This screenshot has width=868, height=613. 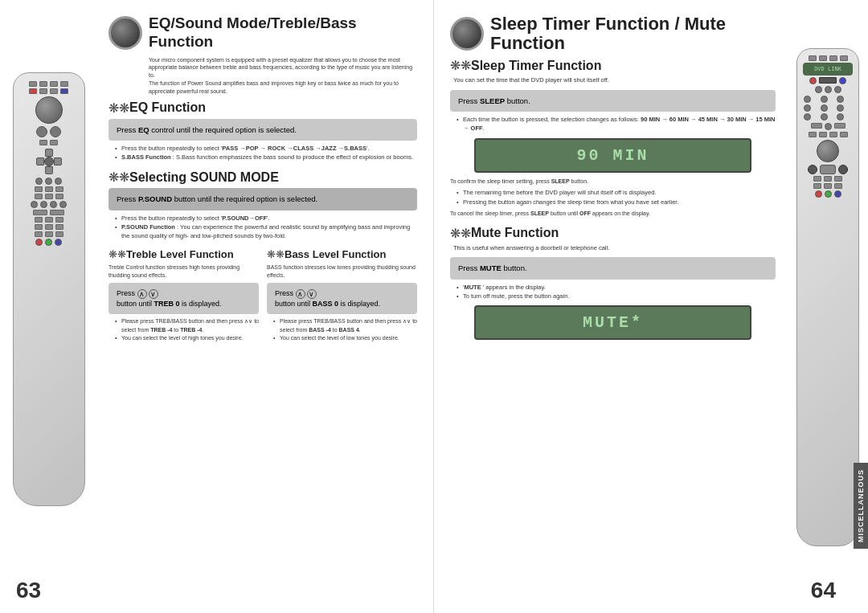 I want to click on spark-icon-sleep: ❋❋, so click(x=461, y=66).